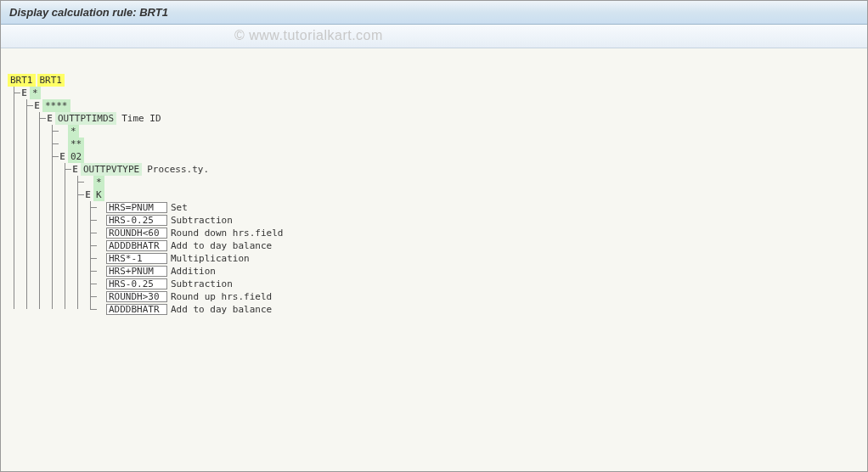 This screenshot has height=472, width=868. I want to click on node-label: ****, so click(56, 105).